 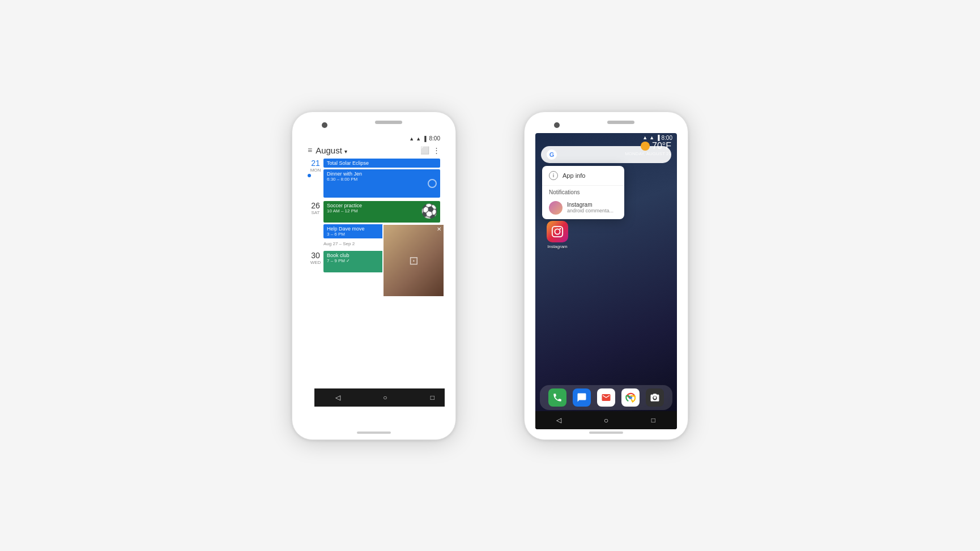 I want to click on instagram-icon, so click(x=557, y=232).